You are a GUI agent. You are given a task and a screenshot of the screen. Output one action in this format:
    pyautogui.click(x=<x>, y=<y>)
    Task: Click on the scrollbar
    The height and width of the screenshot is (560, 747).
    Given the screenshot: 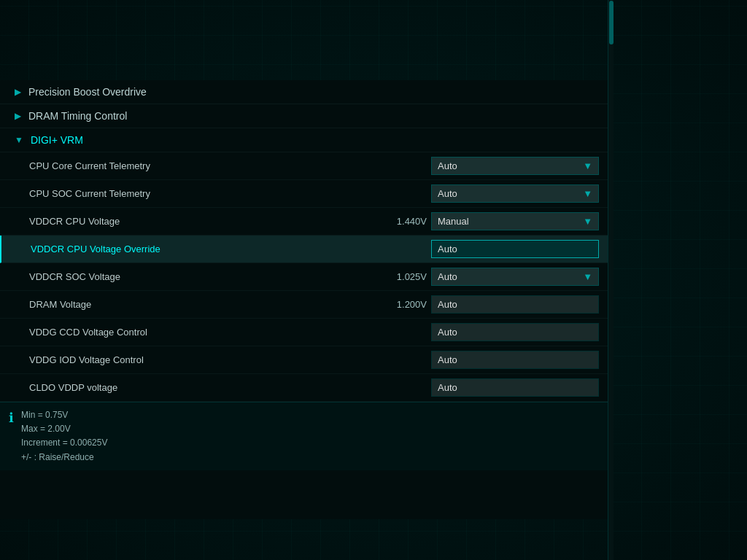 What is the action you would take?
    pyautogui.click(x=611, y=300)
    